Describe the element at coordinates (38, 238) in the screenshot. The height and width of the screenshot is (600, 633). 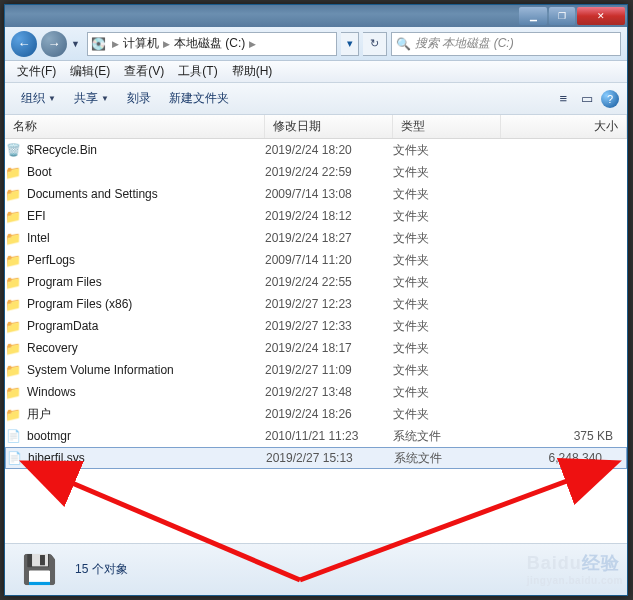
I see `file-name: Intel` at that location.